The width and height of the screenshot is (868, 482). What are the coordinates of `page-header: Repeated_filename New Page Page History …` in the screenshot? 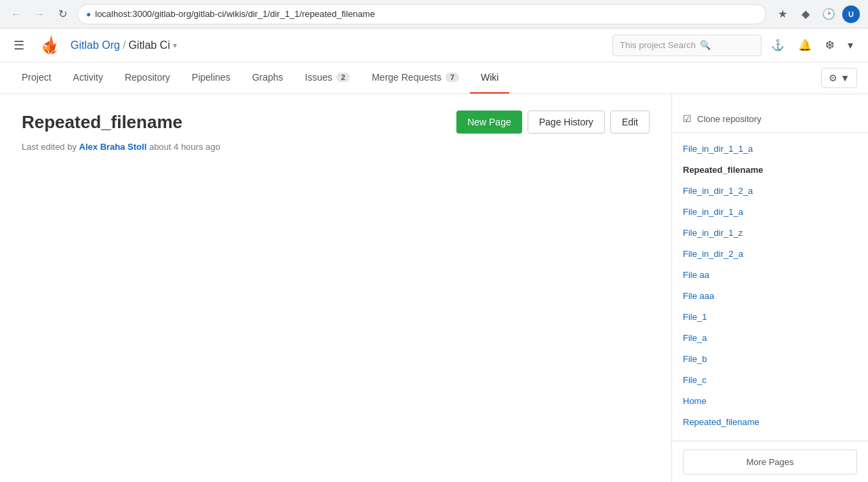 It's located at (336, 122).